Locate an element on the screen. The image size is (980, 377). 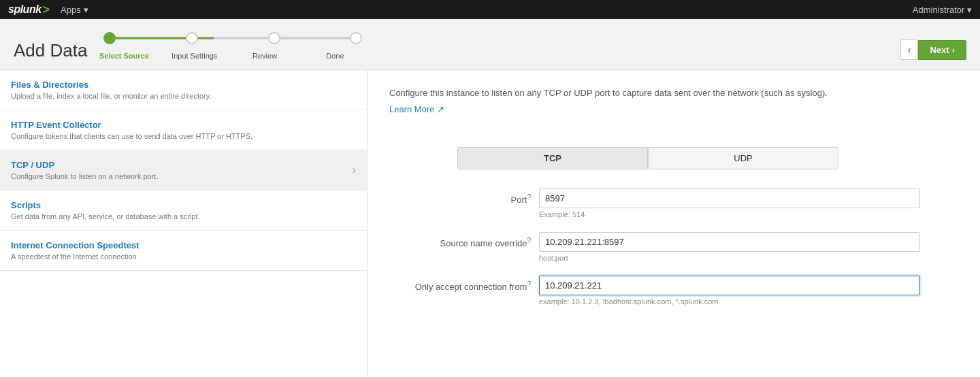
splunk-gt-icon: > is located at coordinates (46, 10).